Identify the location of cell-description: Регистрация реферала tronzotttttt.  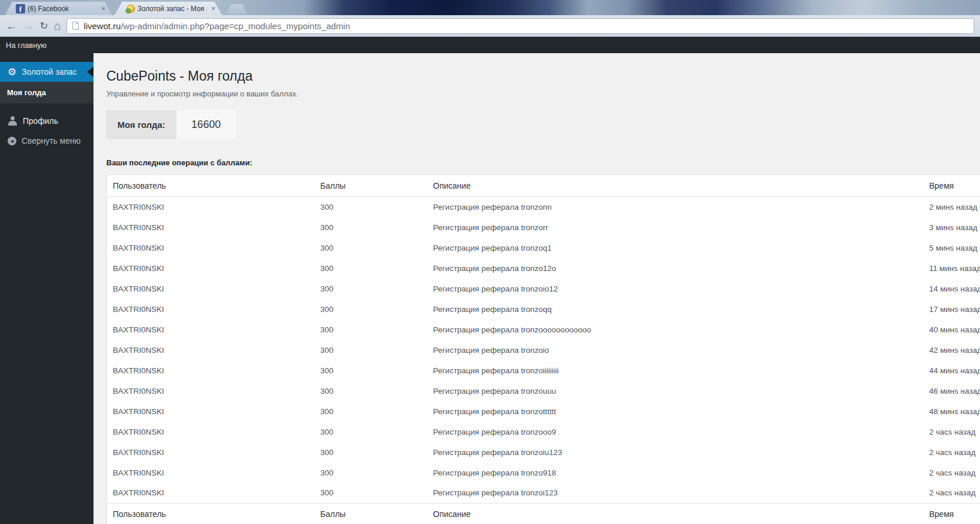
(676, 411).